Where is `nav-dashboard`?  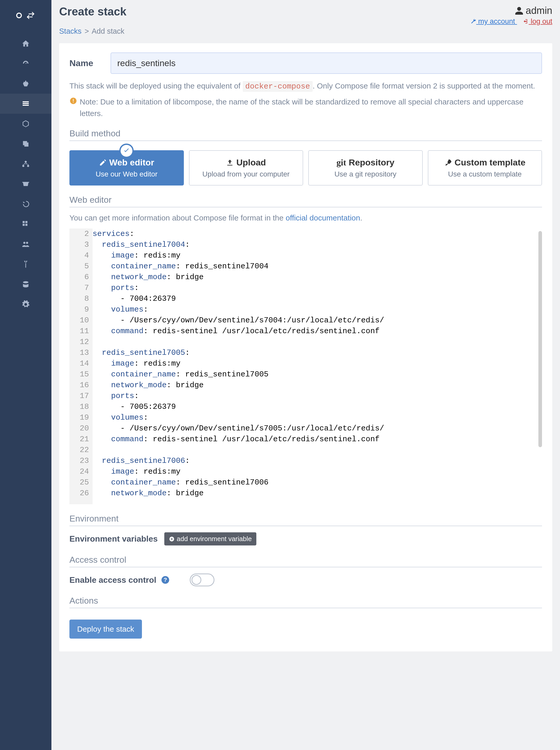
nav-dashboard is located at coordinates (26, 64).